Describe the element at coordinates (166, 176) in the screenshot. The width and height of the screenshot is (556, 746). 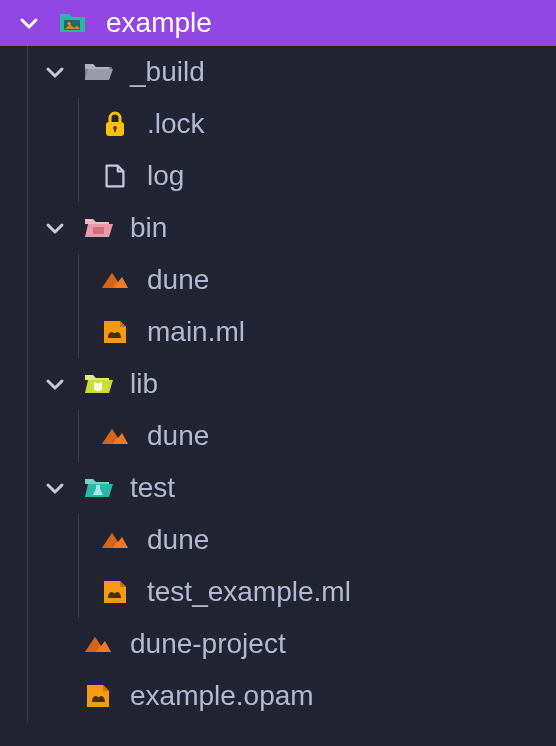
I see `file-label: log` at that location.